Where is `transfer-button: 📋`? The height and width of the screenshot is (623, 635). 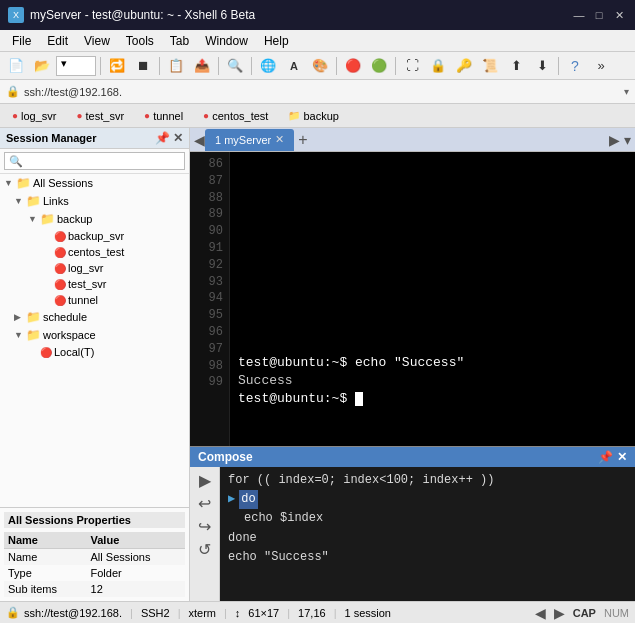
transfer-button: 📋 is located at coordinates (176, 66).